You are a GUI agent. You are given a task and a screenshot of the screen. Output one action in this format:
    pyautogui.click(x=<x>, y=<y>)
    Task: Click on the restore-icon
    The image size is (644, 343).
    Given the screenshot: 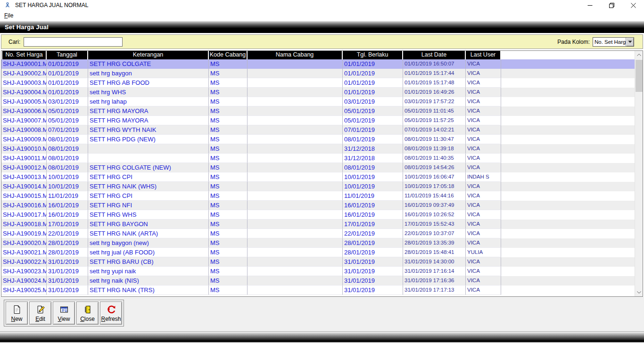 What is the action you would take?
    pyautogui.click(x=612, y=6)
    